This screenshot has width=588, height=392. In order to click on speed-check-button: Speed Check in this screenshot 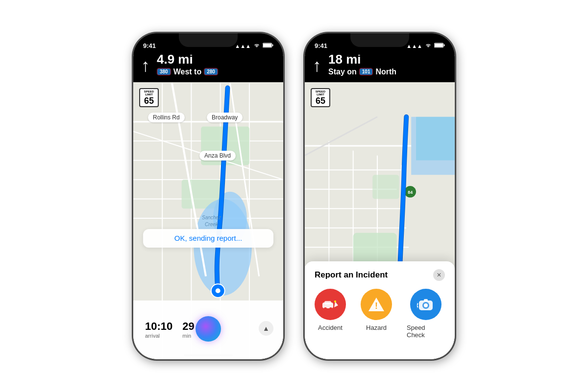, I will do `click(426, 314)`.